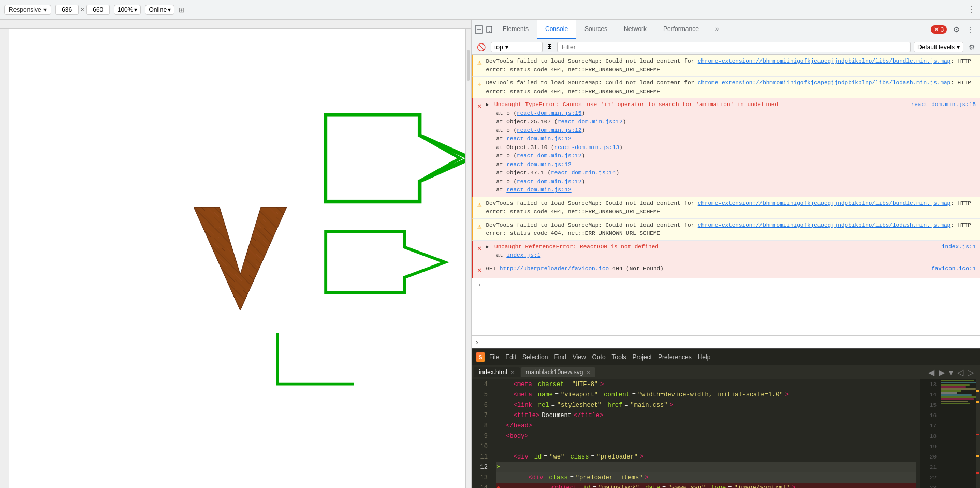 The image size is (980, 488). Describe the element at coordinates (951, 373) in the screenshot. I see `tab-dropdown-icon: ▾` at that location.